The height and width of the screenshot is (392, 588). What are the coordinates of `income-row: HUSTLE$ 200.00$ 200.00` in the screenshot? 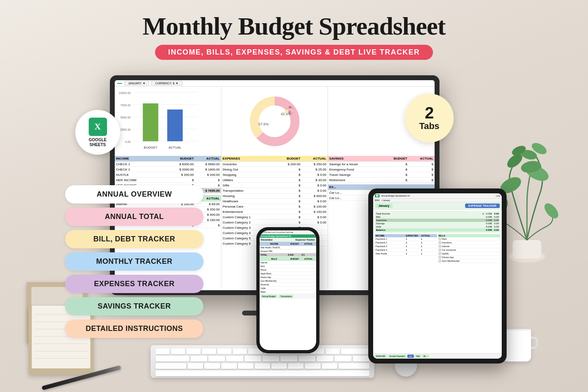 It's located at (168, 175).